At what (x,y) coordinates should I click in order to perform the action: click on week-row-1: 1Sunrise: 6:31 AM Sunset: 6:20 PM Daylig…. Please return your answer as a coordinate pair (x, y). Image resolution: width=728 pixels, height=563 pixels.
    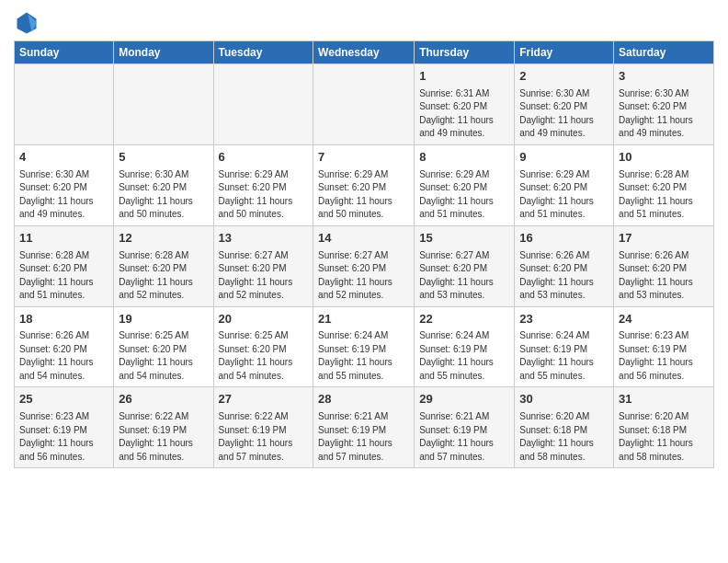
    Looking at the image, I should click on (364, 105).